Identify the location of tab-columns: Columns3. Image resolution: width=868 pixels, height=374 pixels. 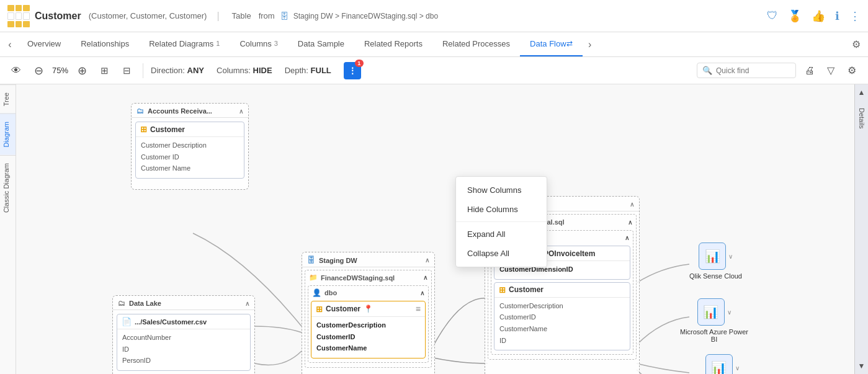
(258, 45).